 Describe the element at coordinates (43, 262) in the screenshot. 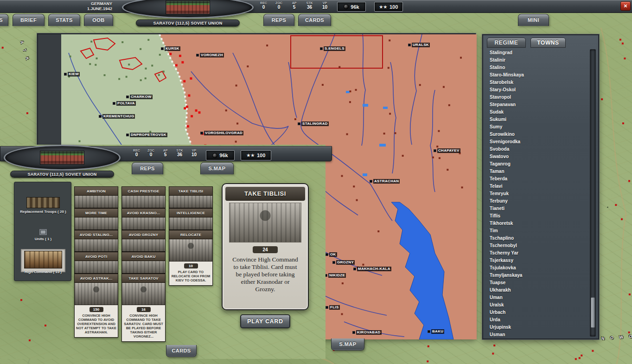

I see `sidebar-item-high-command: High Command ( 13 )` at that location.